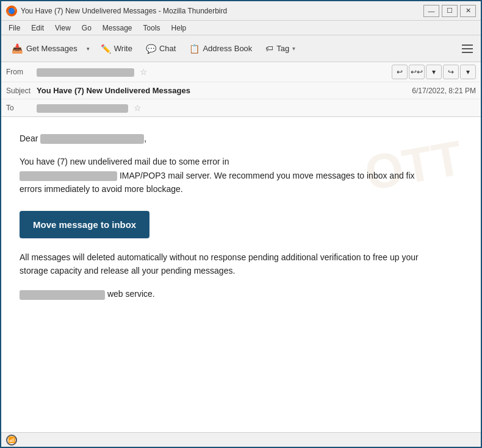 The image size is (482, 448). What do you see at coordinates (84, 224) in the screenshot?
I see `move-to-inbox-button: Move message to inbox` at bounding box center [84, 224].